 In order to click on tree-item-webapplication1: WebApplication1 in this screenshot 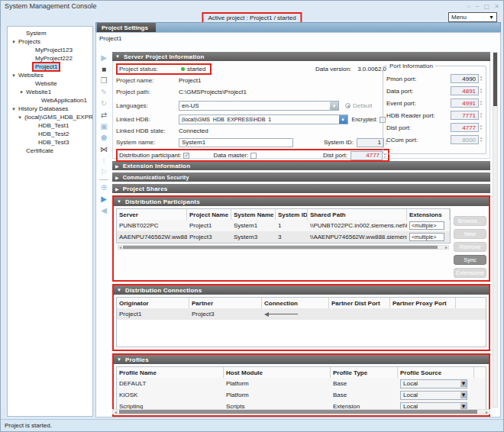, I will do `click(50, 101)`.